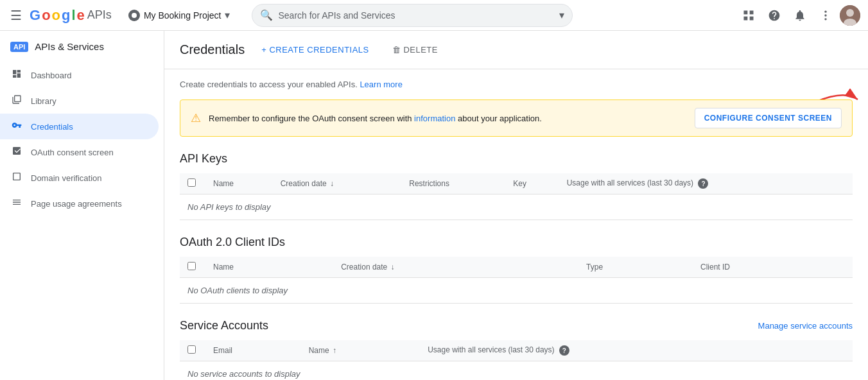 This screenshot has width=868, height=380. I want to click on api-keys-title: API Keys, so click(516, 159).